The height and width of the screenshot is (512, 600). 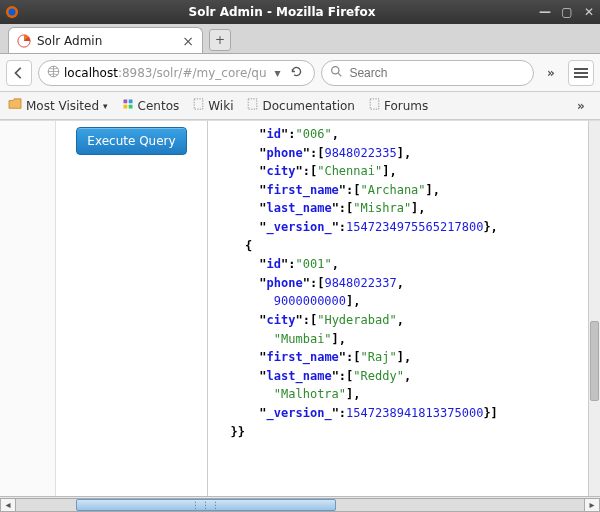 What do you see at coordinates (398, 106) in the screenshot?
I see `bookmark-forums: Forums` at bounding box center [398, 106].